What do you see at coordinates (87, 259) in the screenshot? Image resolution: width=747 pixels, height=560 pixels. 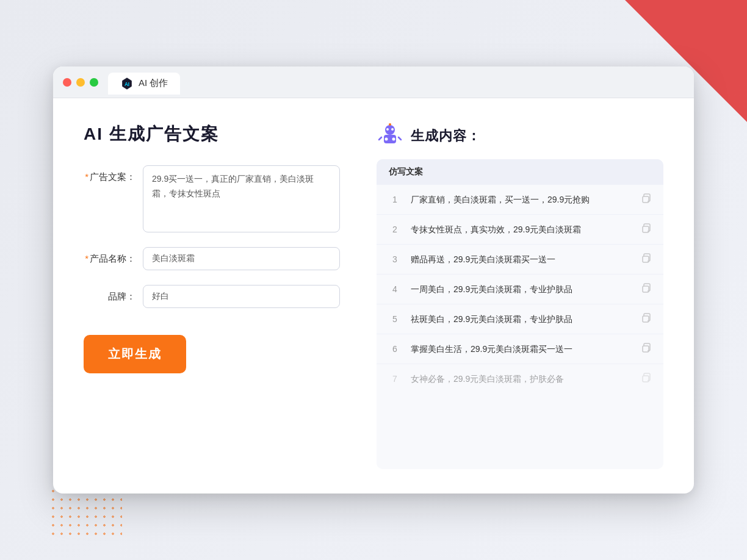 I see `product-name-required: *` at bounding box center [87, 259].